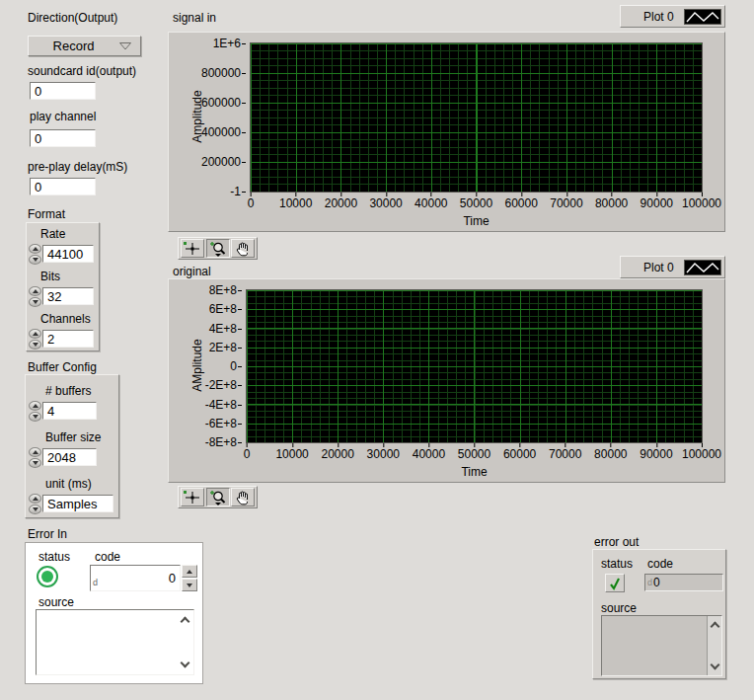 Image resolution: width=754 pixels, height=700 pixels. What do you see at coordinates (217, 249) in the screenshot?
I see `graph1-palette` at bounding box center [217, 249].